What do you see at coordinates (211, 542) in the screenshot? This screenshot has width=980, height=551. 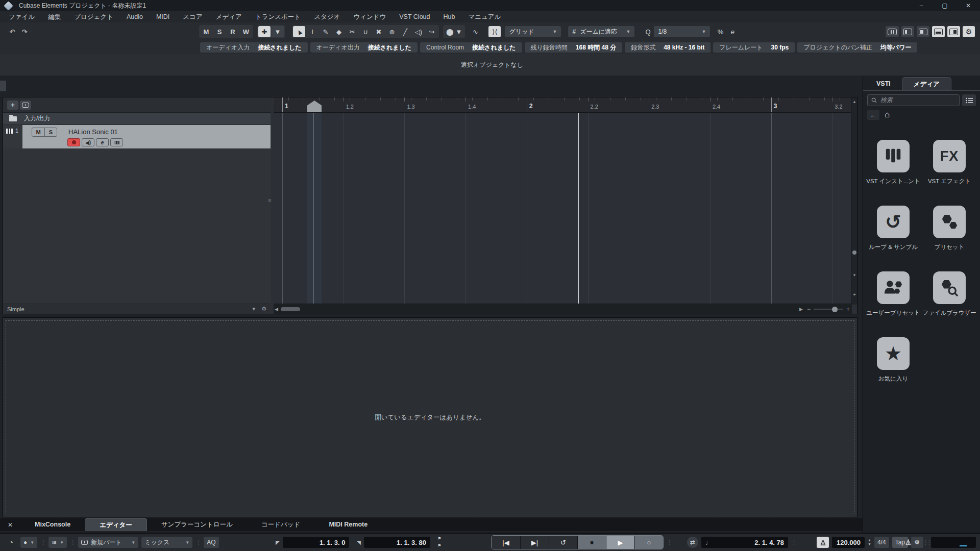 I see `auto-quantize-button: AQ` at bounding box center [211, 542].